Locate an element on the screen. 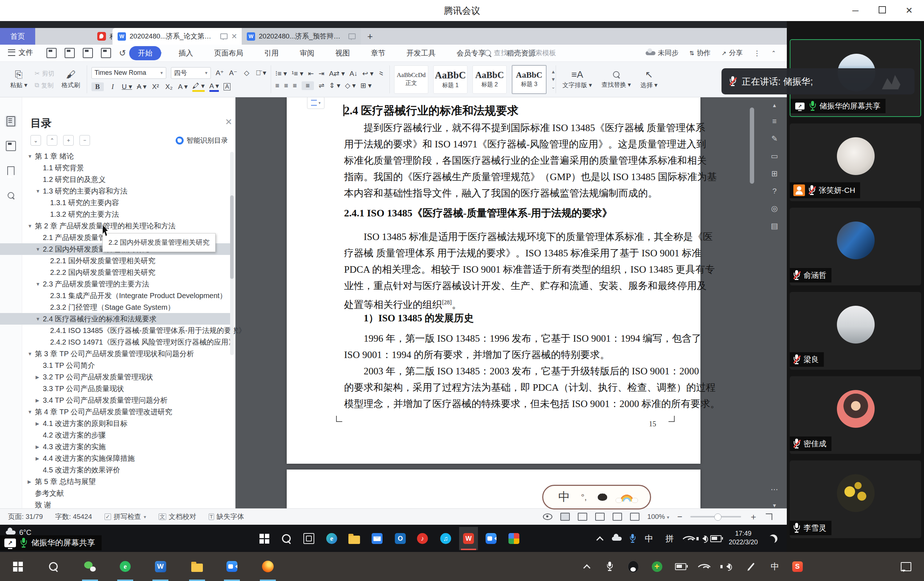 This screenshot has width=924, height=581. shrink-font-icon: A⁻ is located at coordinates (233, 73).